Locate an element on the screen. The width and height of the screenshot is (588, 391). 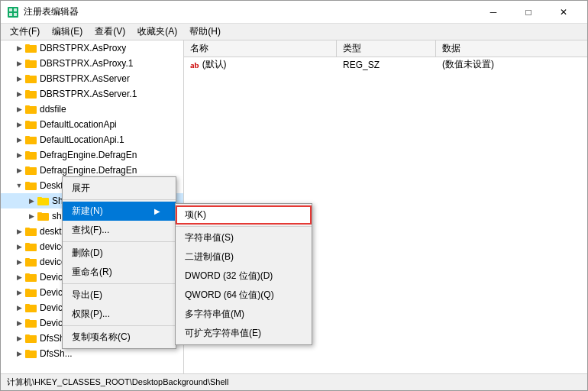
ctx-rename: 重命名(R) is located at coordinates (119, 272).